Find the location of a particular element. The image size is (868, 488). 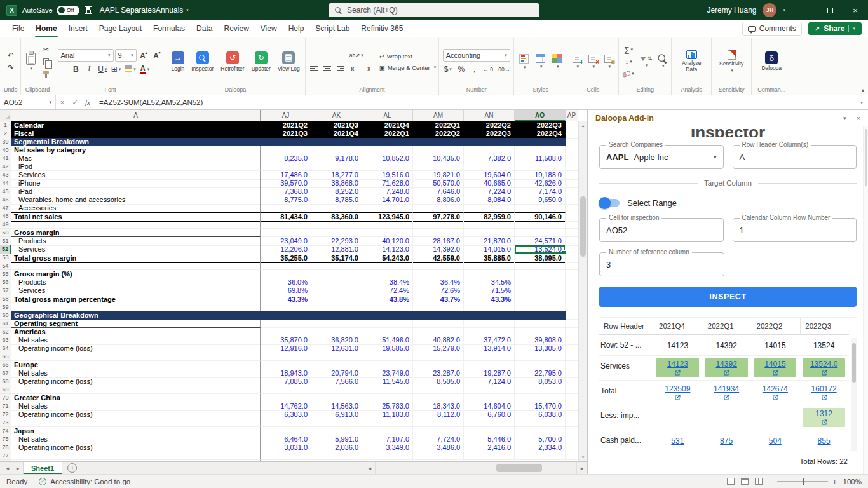

cell-AL56: 38.4% is located at coordinates (388, 283).